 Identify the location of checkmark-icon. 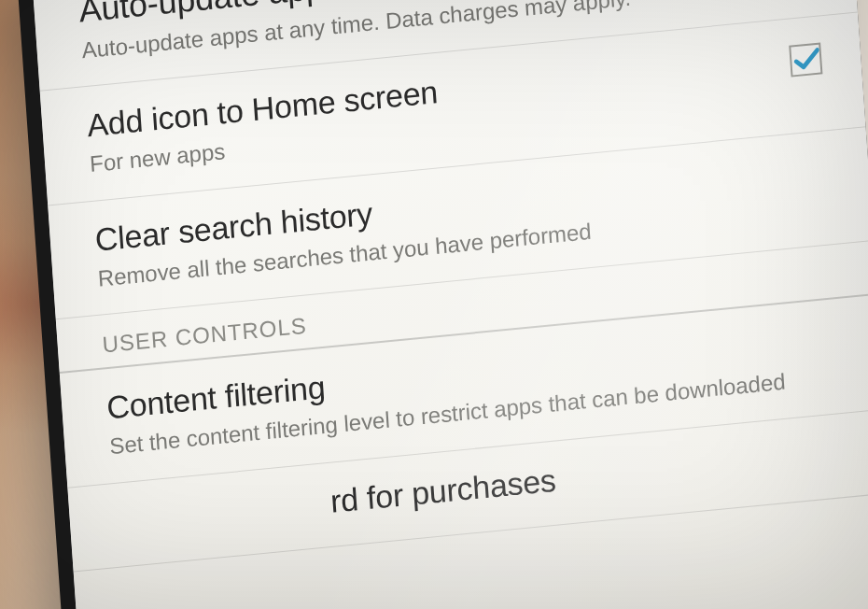
(805, 60).